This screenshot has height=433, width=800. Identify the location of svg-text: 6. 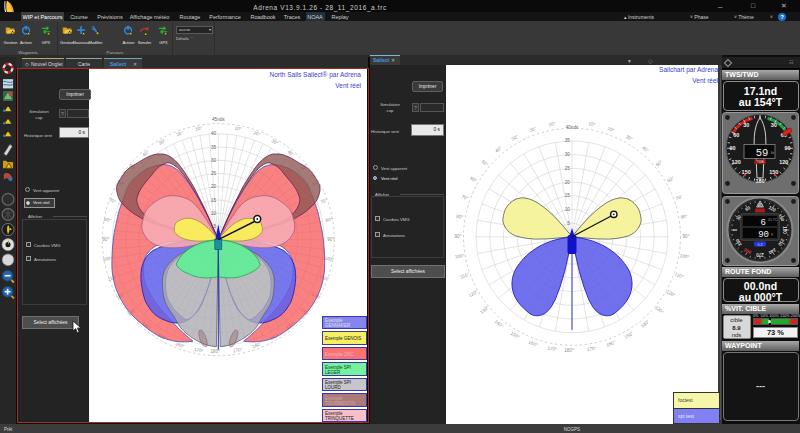
(764, 223).